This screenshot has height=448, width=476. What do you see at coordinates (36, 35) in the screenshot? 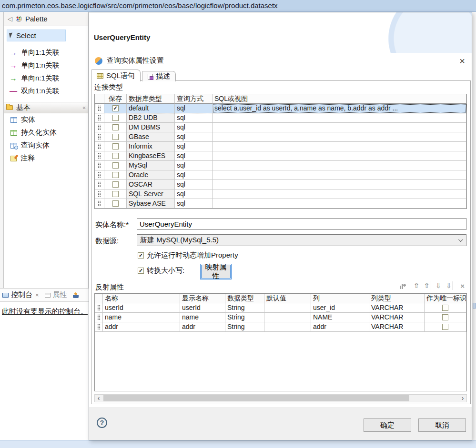
I see `palette-item-select: Select` at bounding box center [36, 35].